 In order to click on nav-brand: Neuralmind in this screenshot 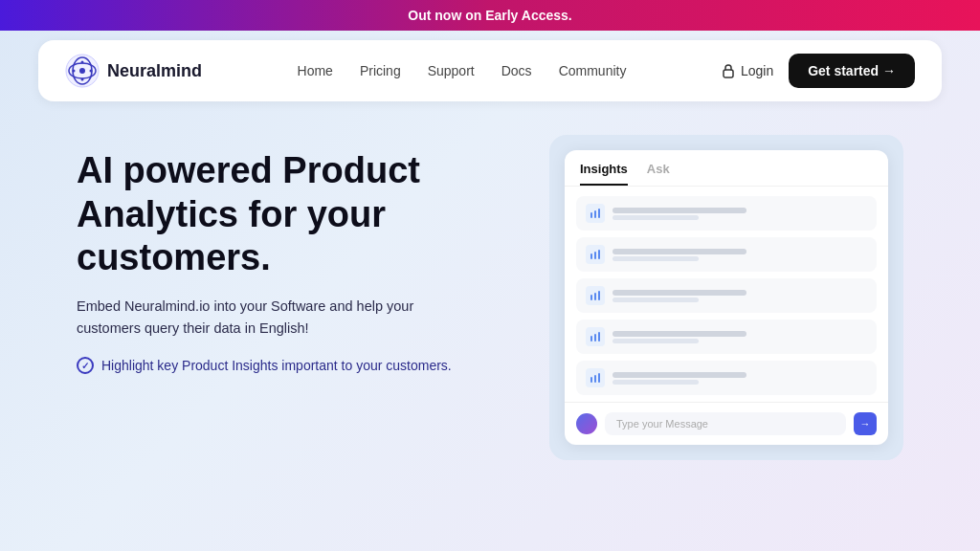, I will do `click(134, 71)`.